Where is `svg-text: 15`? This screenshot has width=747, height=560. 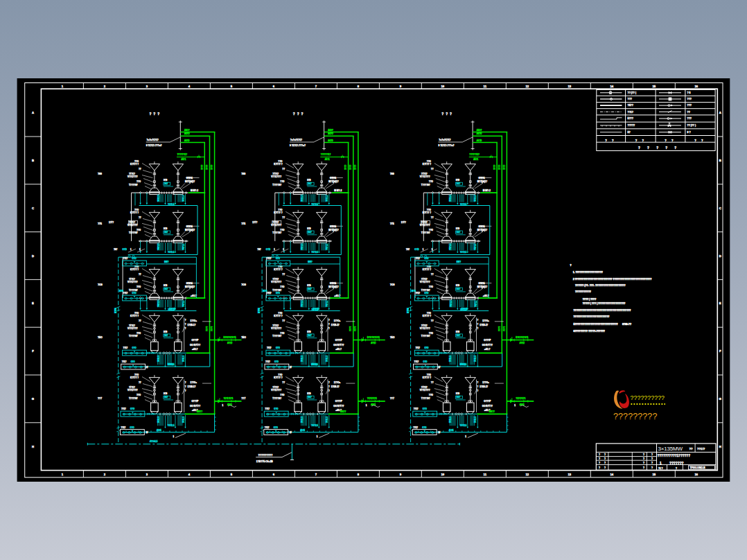 svg-text: 15 is located at coordinates (654, 474).